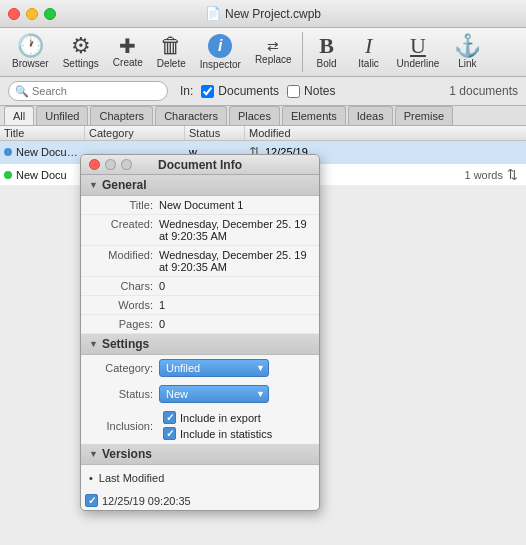  What do you see at coordinates (240, 91) in the screenshot?
I see `documents-filter: Documents` at bounding box center [240, 91].